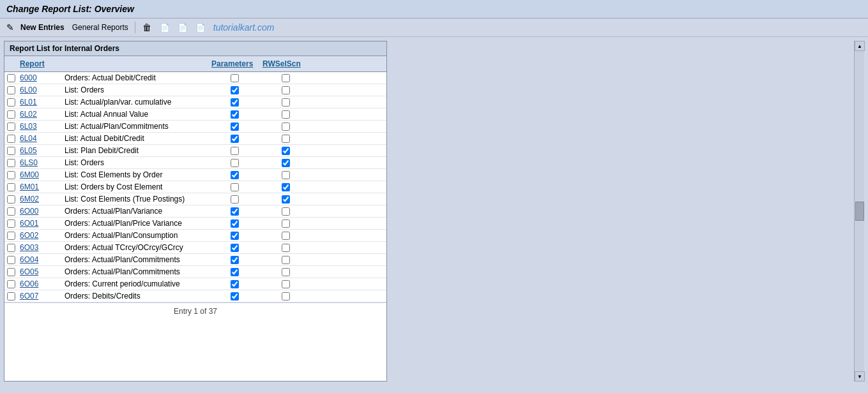  Describe the element at coordinates (195, 248) in the screenshot. I see `table-row: 6O03Orders: Actual TCrcy/OCrcy/GCrcy` at that location.